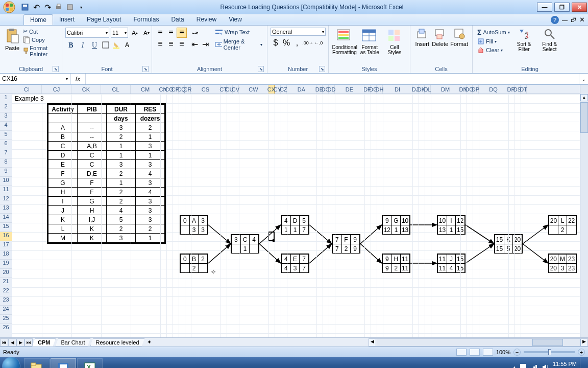 The height and width of the screenshot is (368, 588). What do you see at coordinates (171, 33) in the screenshot?
I see `middle-align-icon: ≡` at bounding box center [171, 33].